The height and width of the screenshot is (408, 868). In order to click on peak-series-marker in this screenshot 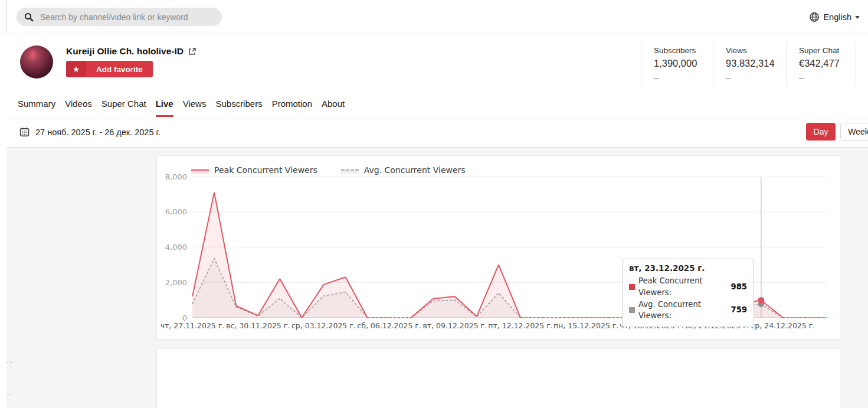, I will do `click(632, 287)`.